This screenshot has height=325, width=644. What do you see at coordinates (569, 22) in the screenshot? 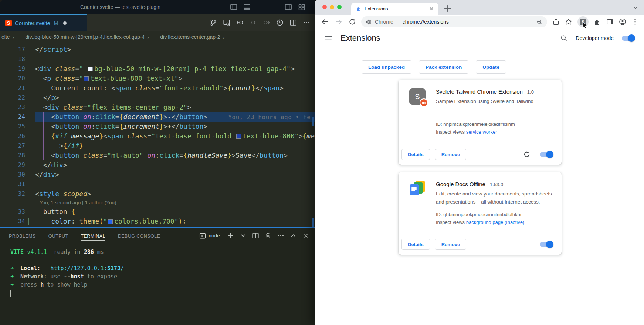
I see `bookmark-star-icon` at bounding box center [569, 22].